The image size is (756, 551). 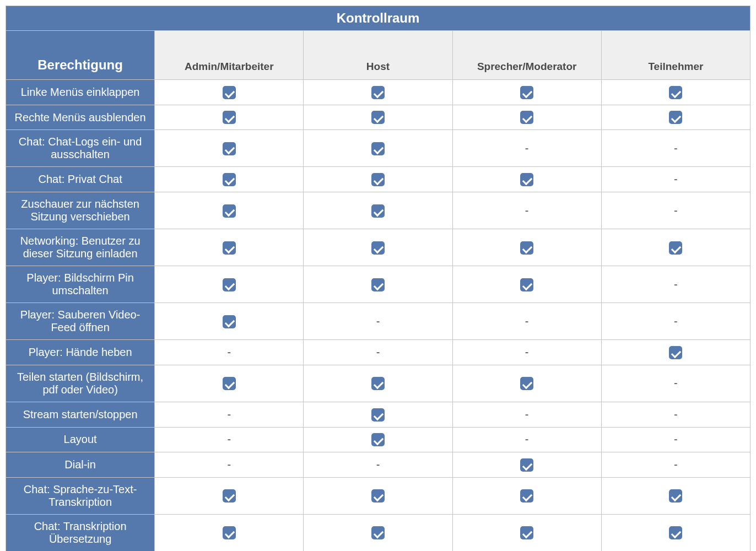 What do you see at coordinates (378, 19) in the screenshot?
I see `table-title: Kontrollraum` at bounding box center [378, 19].